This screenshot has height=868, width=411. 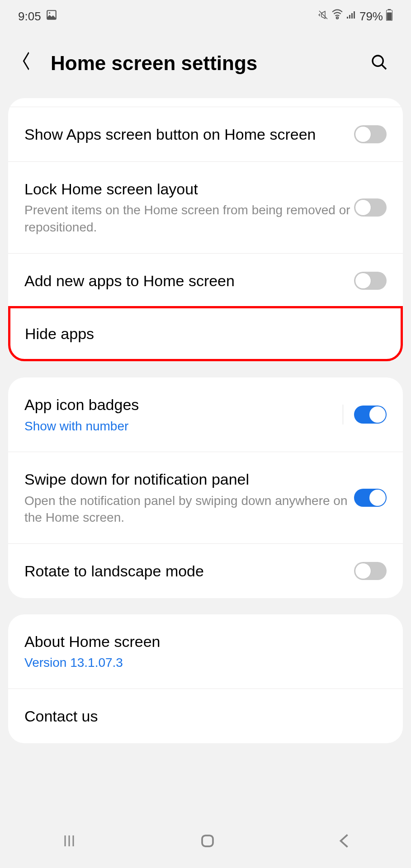 What do you see at coordinates (205, 281) in the screenshot?
I see `setting-add-new-apps: Add new apps to Home screen` at bounding box center [205, 281].